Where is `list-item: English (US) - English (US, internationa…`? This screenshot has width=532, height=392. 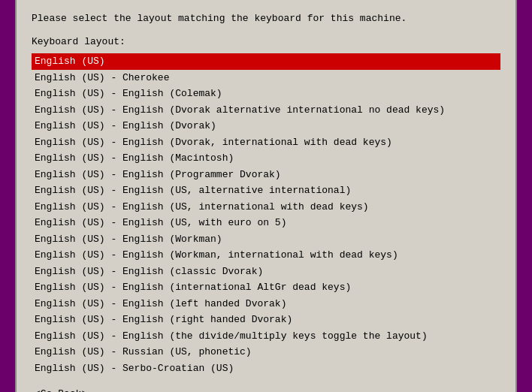
list-item: English (US) - English (US, internationa… is located at coordinates (266, 207).